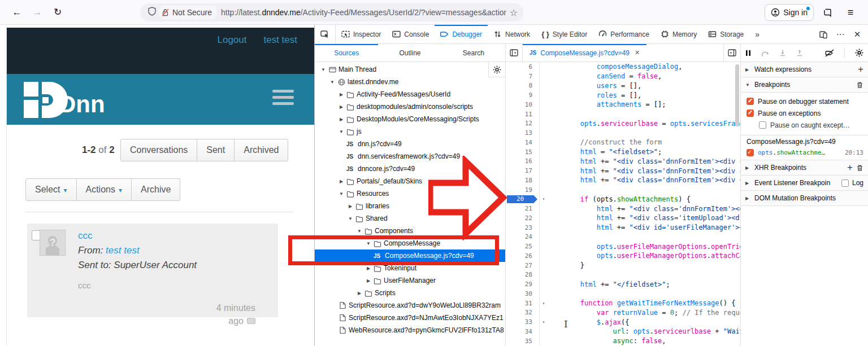  Describe the element at coordinates (523, 190) in the screenshot. I see `line-number: 19` at that location.